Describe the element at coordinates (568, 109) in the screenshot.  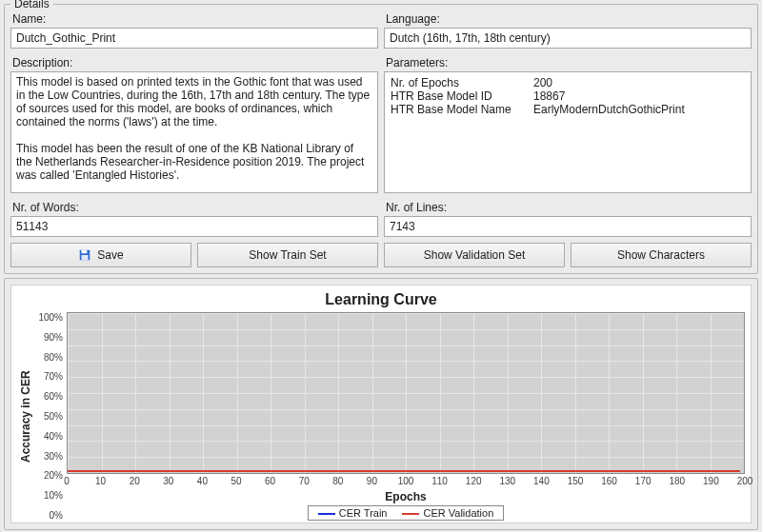
I see `param-row: HTR Base Model Name EarlyModernDutchGoth…` at that location.